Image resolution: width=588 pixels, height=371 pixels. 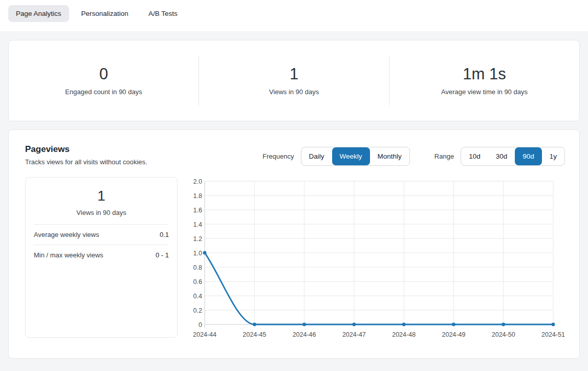 I want to click on page-subtitle: Tracks views for all visits without cook…, so click(x=86, y=162).